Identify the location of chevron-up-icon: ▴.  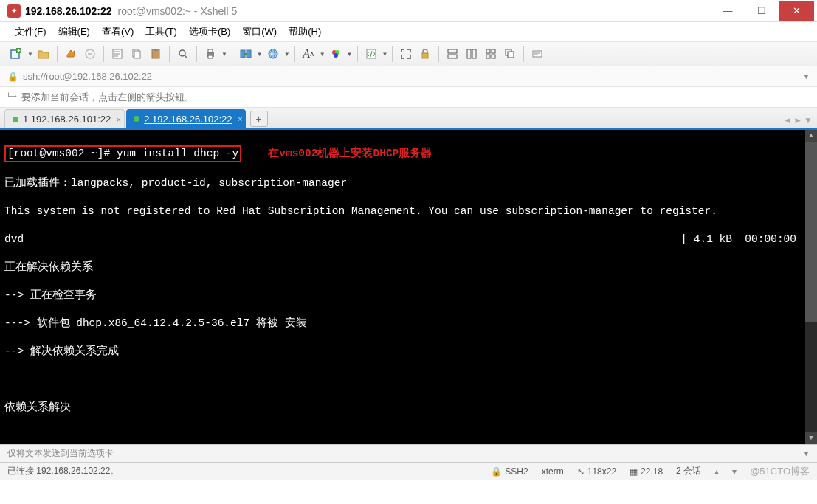
(717, 472).